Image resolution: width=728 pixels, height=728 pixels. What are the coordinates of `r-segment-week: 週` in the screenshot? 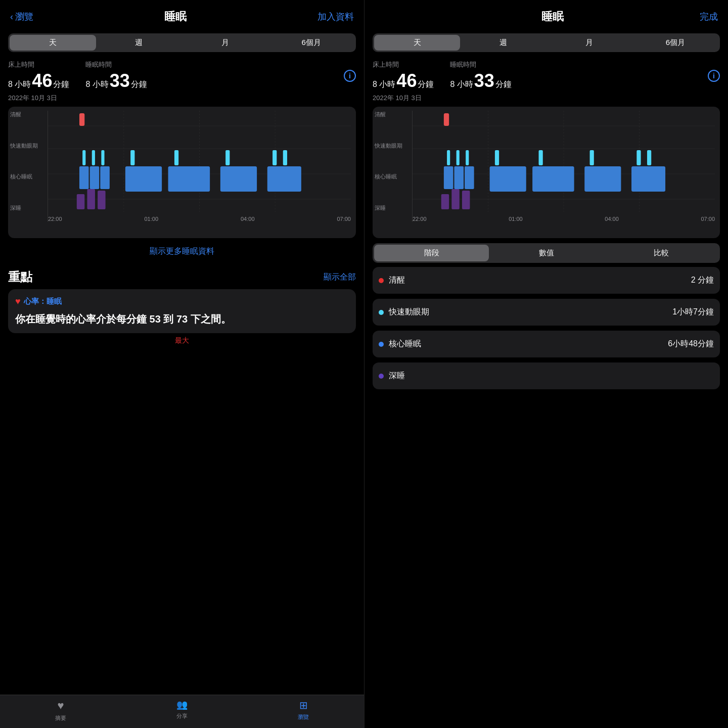 It's located at (503, 42).